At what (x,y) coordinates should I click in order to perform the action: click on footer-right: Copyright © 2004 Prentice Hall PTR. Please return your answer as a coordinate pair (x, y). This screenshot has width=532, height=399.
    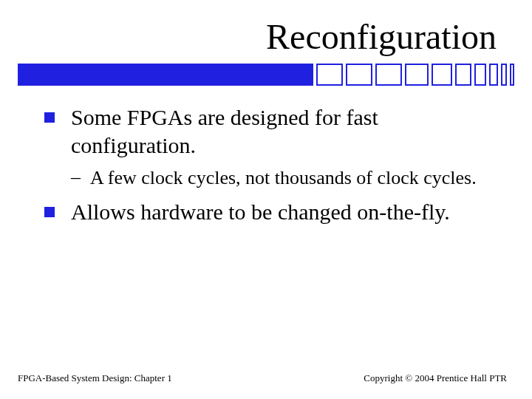
    Looking at the image, I should click on (435, 378).